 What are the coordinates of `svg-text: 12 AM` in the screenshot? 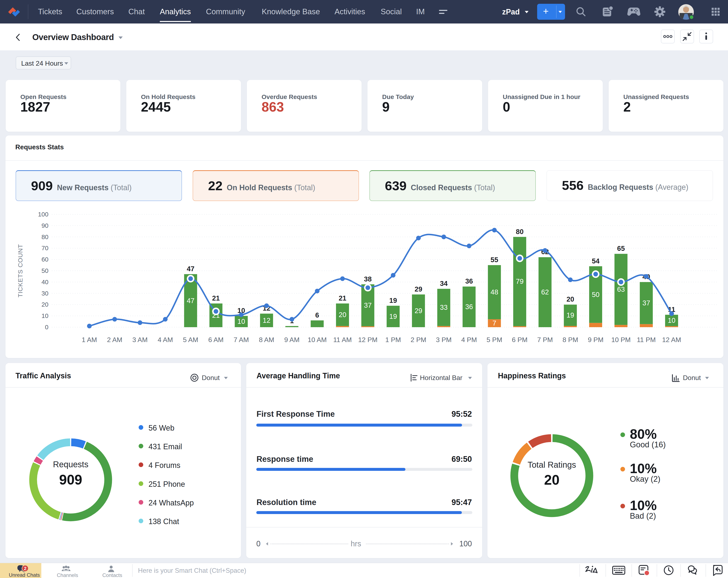 It's located at (672, 340).